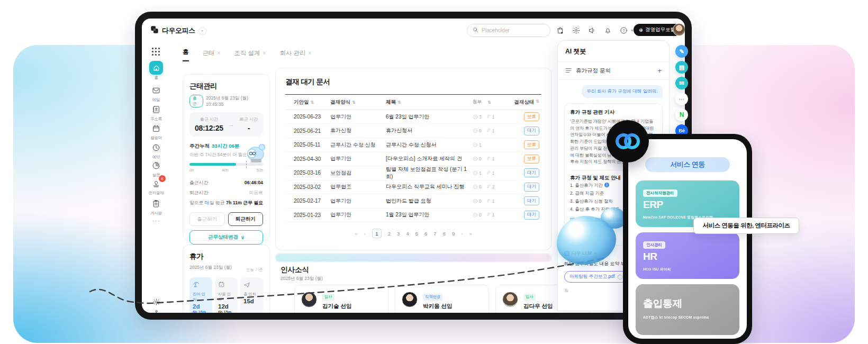  What do you see at coordinates (252, 295) in the screenshot?
I see `total-leave-tile: 총 연차 15d` at bounding box center [252, 295].